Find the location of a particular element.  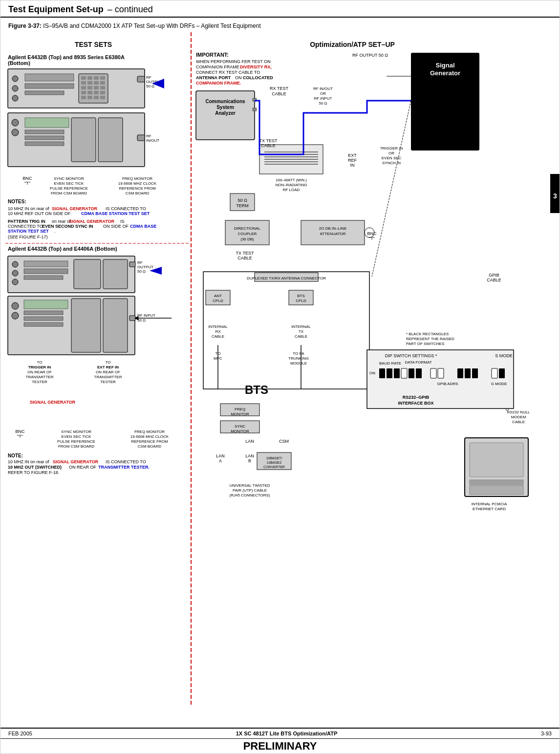

dip-title: DIP SWITCH SETTINGS * is located at coordinates (411, 356).